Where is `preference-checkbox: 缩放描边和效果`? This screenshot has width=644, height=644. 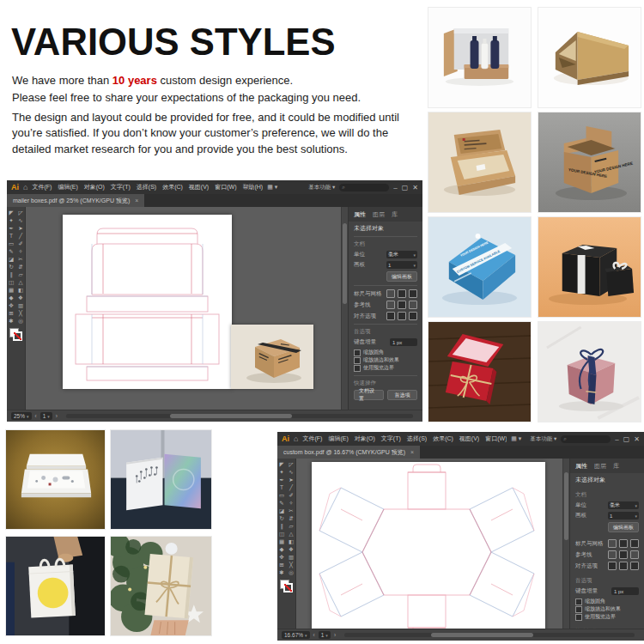 preference-checkbox: 缩放描边和效果 is located at coordinates (607, 610).